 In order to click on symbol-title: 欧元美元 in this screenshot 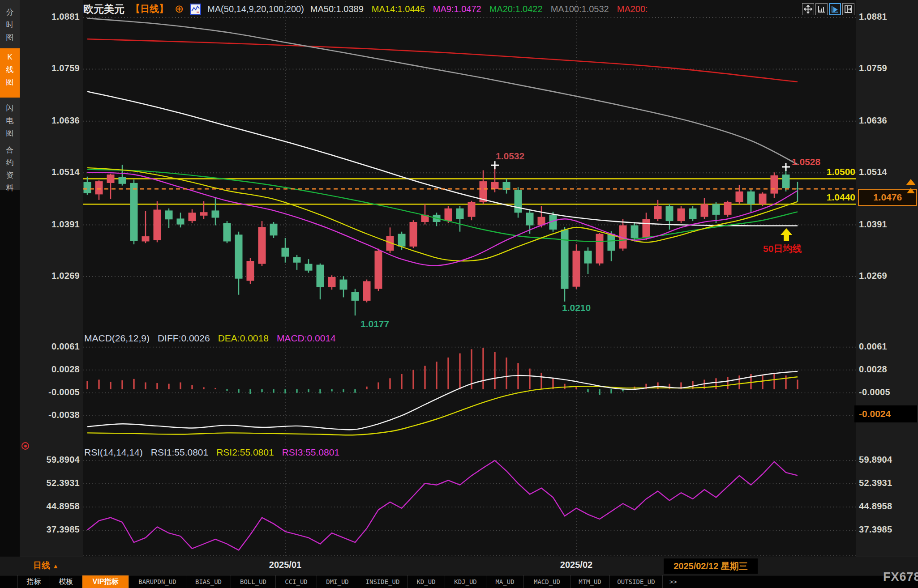, I will do `click(104, 9)`.